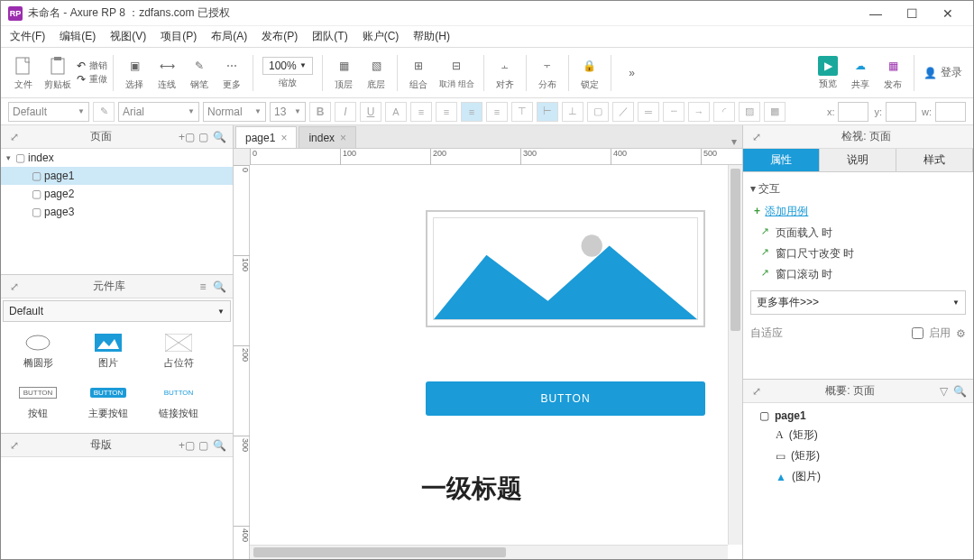 The height and width of the screenshot is (560, 974). I want to click on tab-properties: 属性, so click(781, 161).